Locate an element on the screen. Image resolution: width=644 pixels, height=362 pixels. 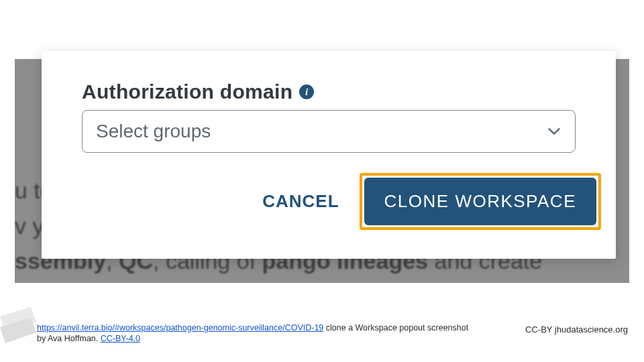
authorization-domain-select: Select groups is located at coordinates (329, 131).